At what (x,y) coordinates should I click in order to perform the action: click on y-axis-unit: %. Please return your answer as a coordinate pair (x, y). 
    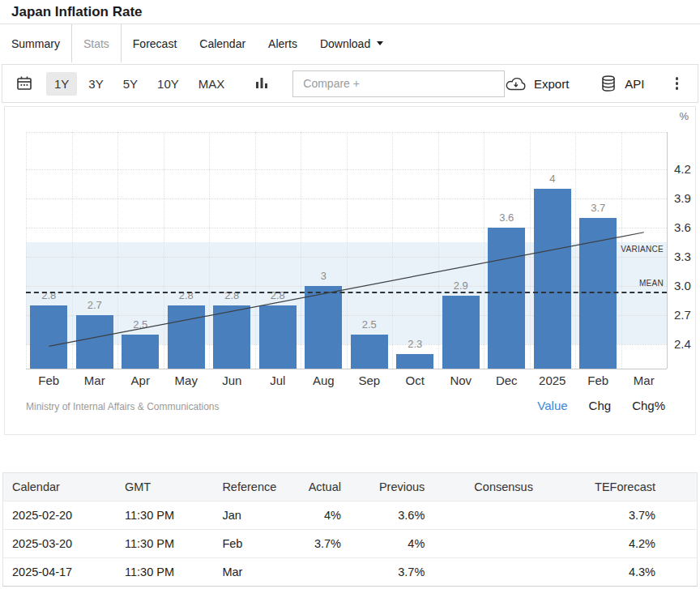
    Looking at the image, I should click on (684, 117).